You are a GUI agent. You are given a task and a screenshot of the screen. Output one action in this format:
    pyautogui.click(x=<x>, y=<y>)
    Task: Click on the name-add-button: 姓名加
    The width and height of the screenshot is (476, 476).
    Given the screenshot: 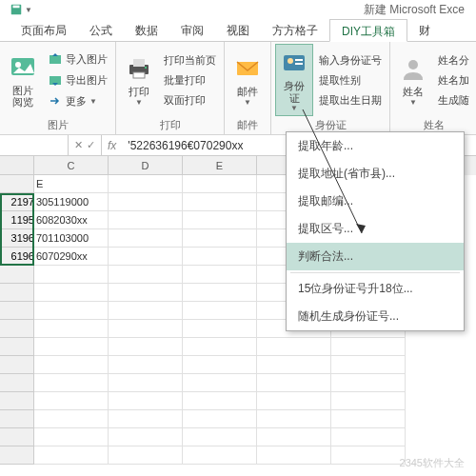 What is the action you would take?
    pyautogui.click(x=453, y=80)
    